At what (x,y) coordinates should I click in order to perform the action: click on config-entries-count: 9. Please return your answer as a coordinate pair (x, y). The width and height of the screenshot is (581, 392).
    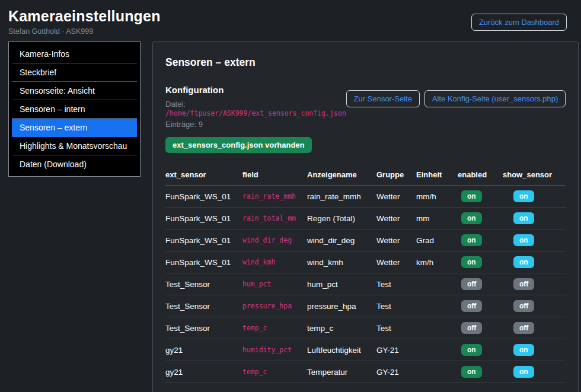
    Looking at the image, I should click on (200, 125).